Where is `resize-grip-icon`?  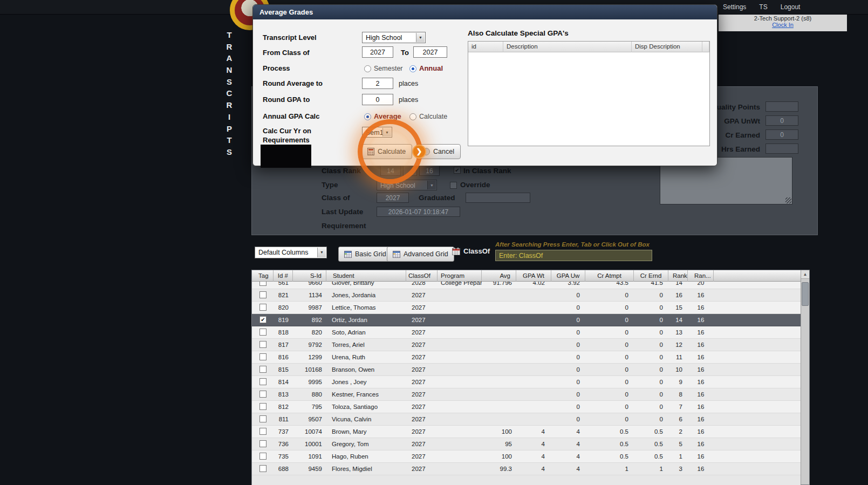 resize-grip-icon is located at coordinates (789, 201).